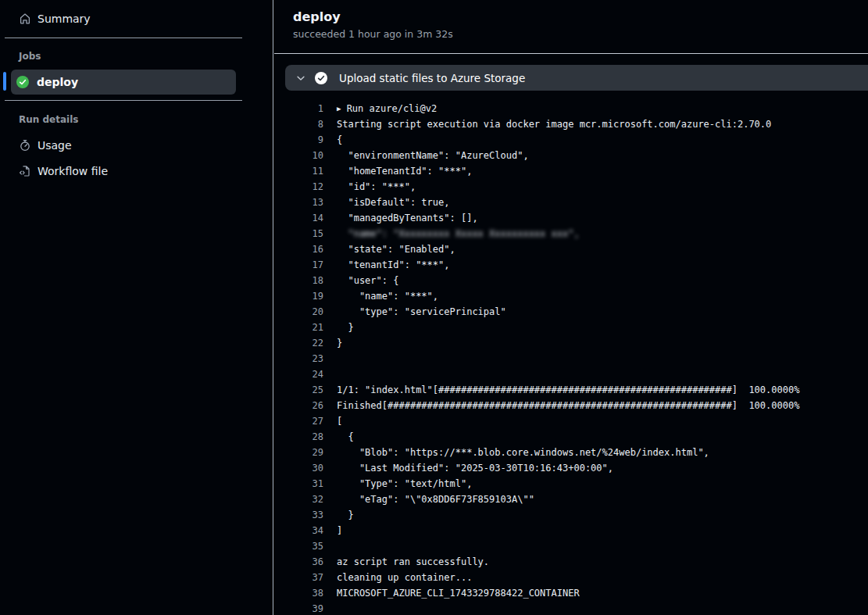 The height and width of the screenshot is (615, 868). What do you see at coordinates (568, 406) in the screenshot?
I see `log-line-text: Finished[###############################…` at bounding box center [568, 406].